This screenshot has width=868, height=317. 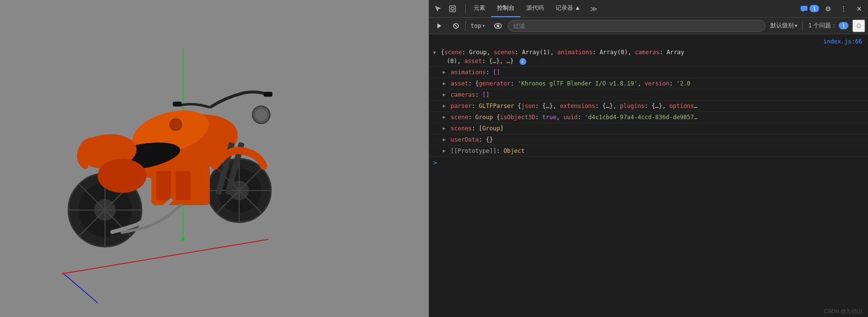 I want to click on expand-arrow-icon: ▼, so click(x=436, y=53).